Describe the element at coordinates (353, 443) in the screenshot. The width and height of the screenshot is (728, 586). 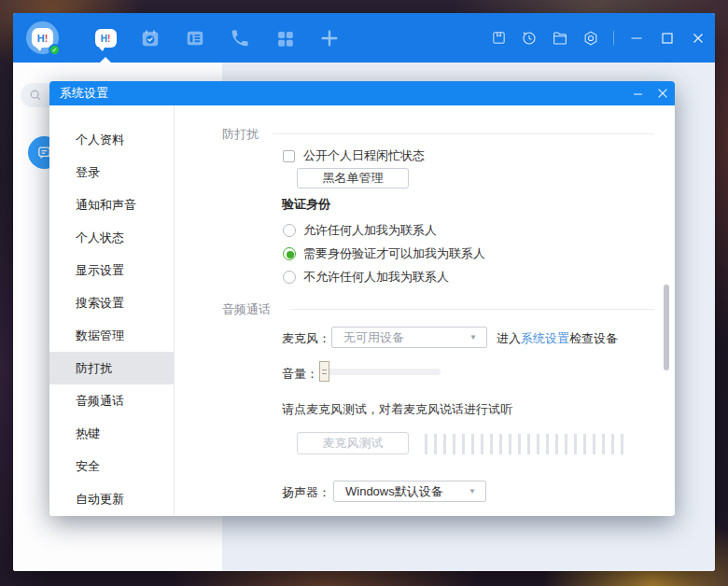
I see `mic-test-button: 麦克风测试` at that location.